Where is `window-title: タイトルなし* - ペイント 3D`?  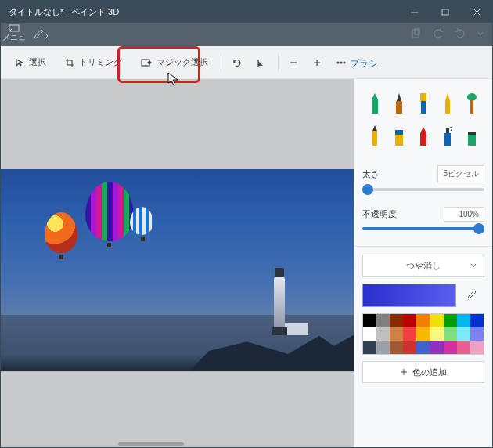 window-title: タイトルなし* - ペイント 3D is located at coordinates (64, 13).